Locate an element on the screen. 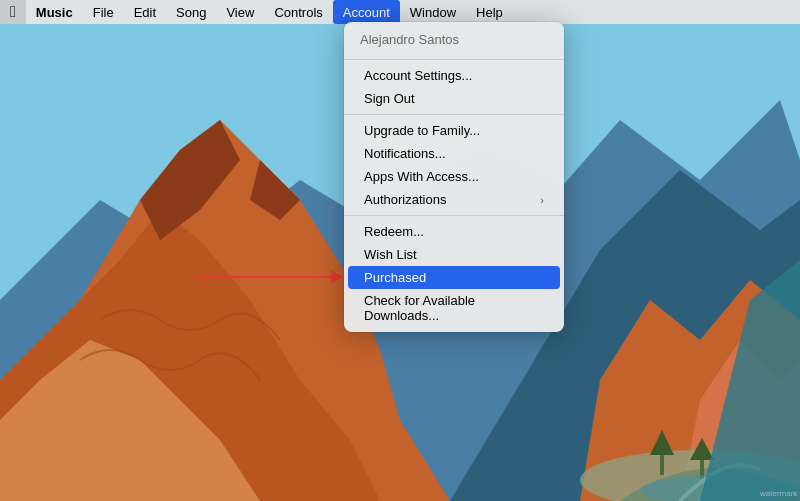  menu-item-check-downloads: Check for Available Downloads... is located at coordinates (454, 308).